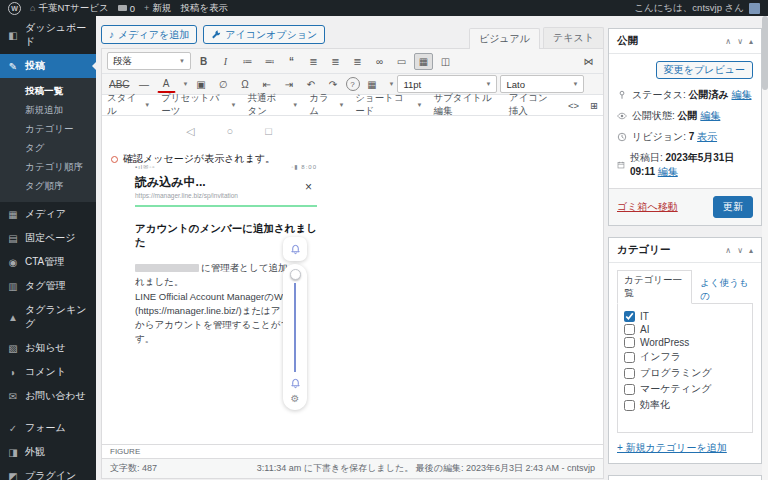 This screenshot has height=480, width=768. What do you see at coordinates (689, 8) in the screenshot?
I see `greeting-text: こんにちは、cntsvjp さん` at bounding box center [689, 8].